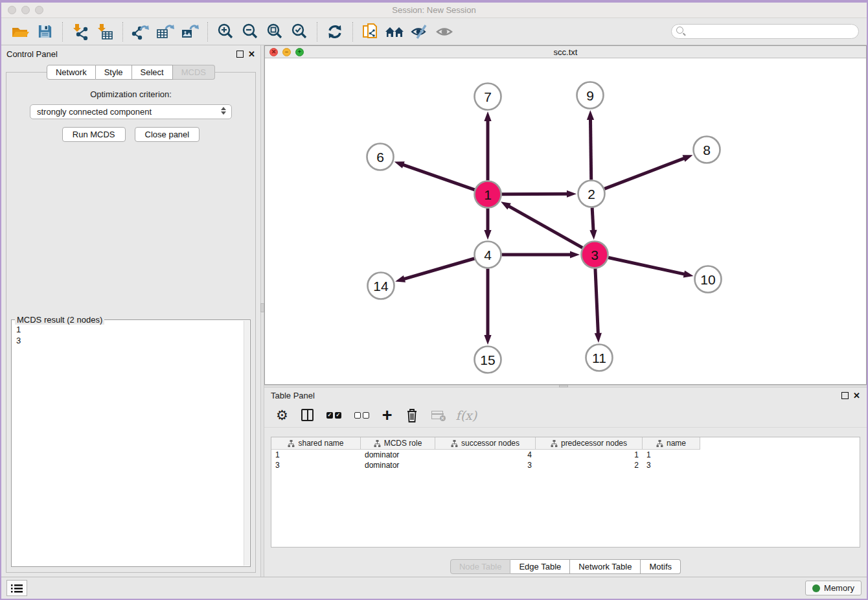  Describe the element at coordinates (316, 443) in the screenshot. I see `column-header-shared-name: shared name` at that location.